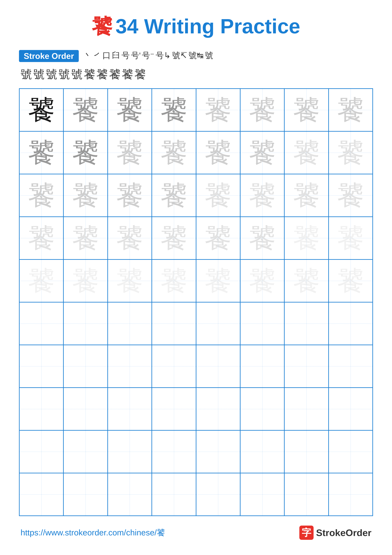  What do you see at coordinates (262, 110) in the screenshot?
I see `grid-cell-r1c6: 饕` at bounding box center [262, 110].